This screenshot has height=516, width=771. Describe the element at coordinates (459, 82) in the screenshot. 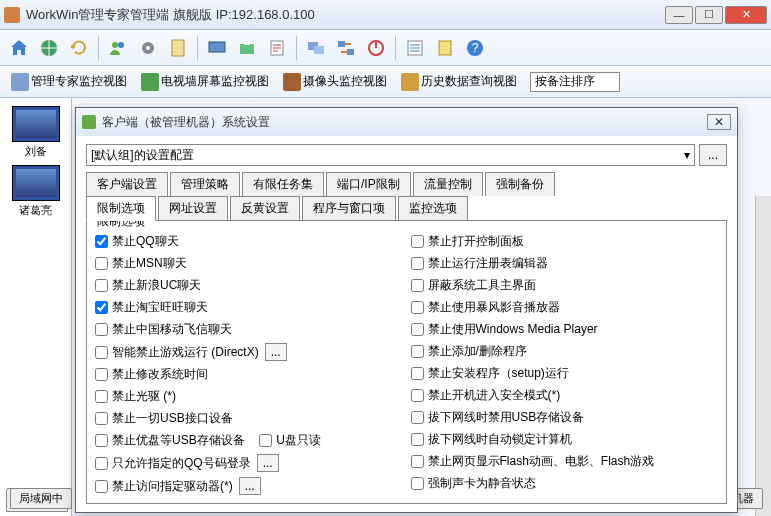

I see `view-history-button: 历史数据查询视图` at that location.